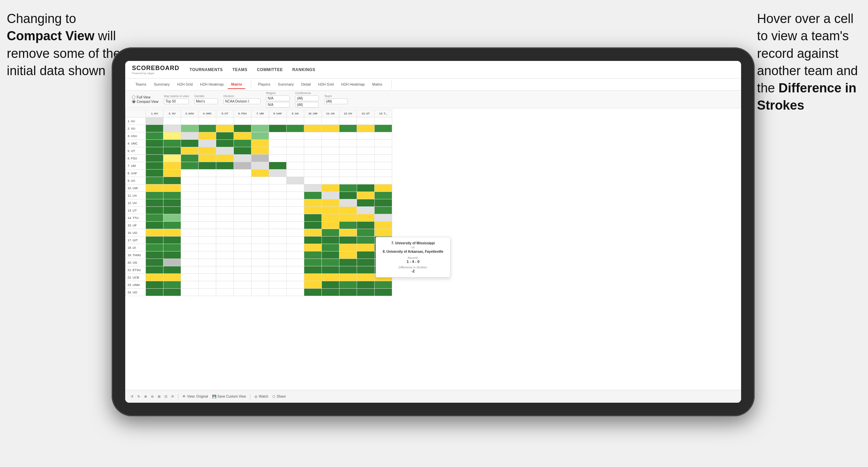 The height and width of the screenshot is (467, 868). I want to click on save-custom-btn: 💾 Save Custom View, so click(229, 397).